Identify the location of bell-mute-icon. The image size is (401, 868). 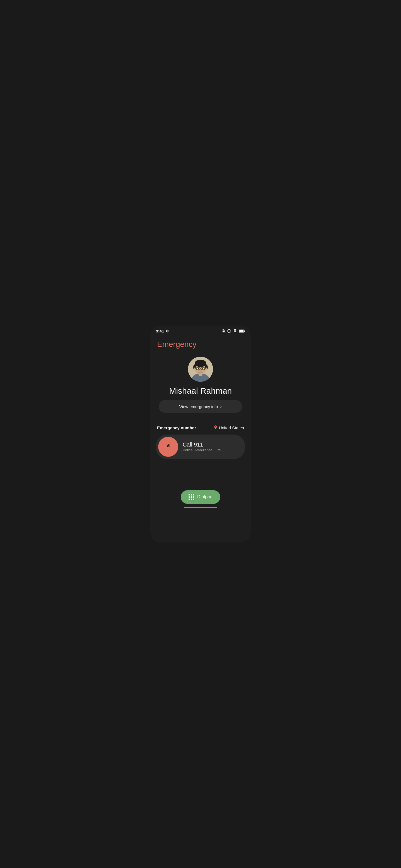
(224, 331).